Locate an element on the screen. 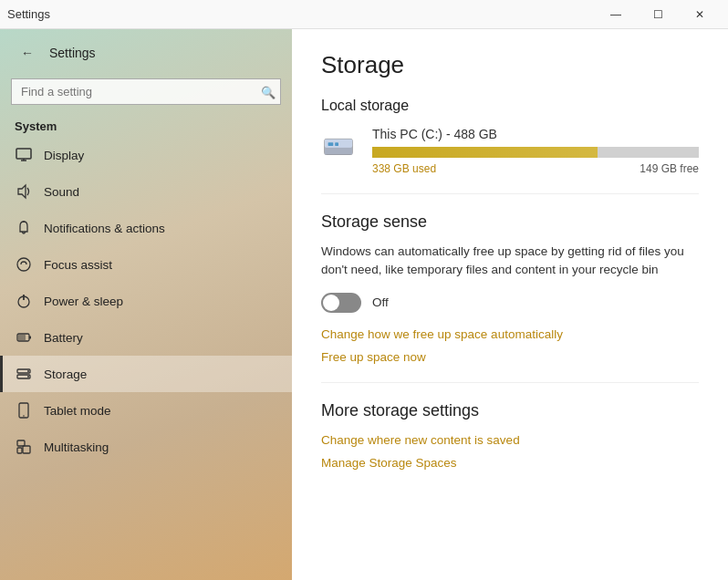 The height and width of the screenshot is (580, 728). sidebar-item-storage-label: Storage is located at coordinates (66, 374).